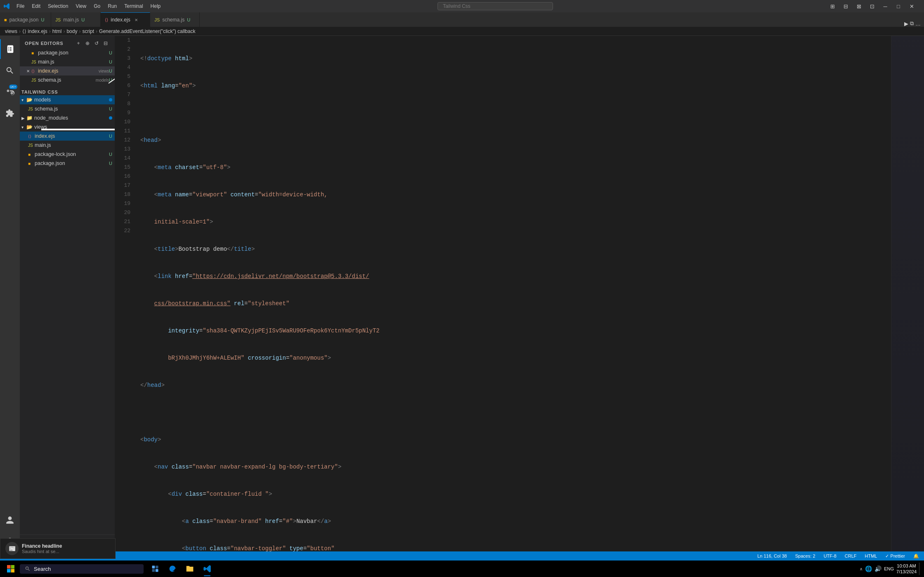 The image size is (924, 577). What do you see at coordinates (97, 43) in the screenshot?
I see `refresh-icon: ↺` at bounding box center [97, 43].